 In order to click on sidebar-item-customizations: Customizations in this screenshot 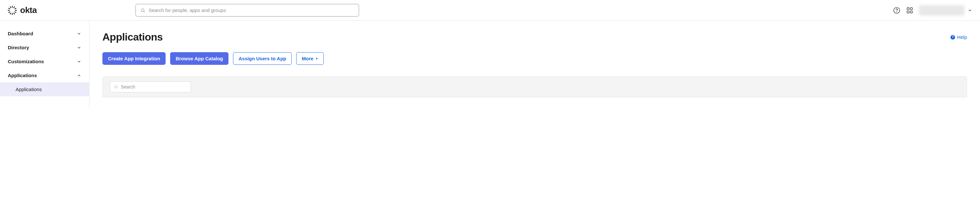, I will do `click(45, 62)`.